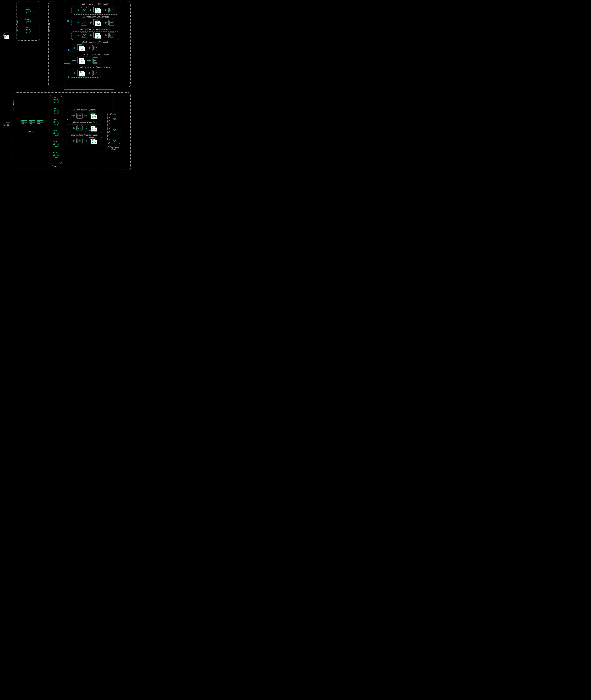  I want to click on asset-title: Qlik Sense Asset RH project2, so click(95, 4).